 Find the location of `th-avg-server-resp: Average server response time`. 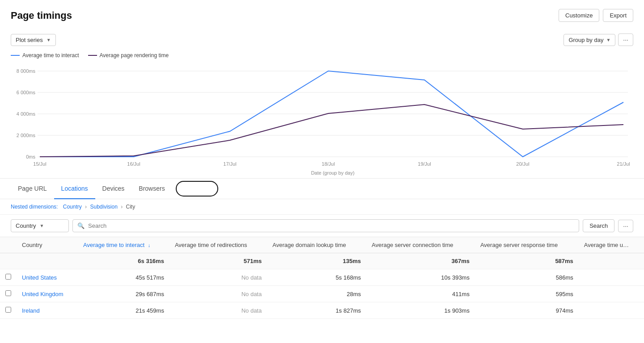

th-avg-server-resp: Average server response time is located at coordinates (527, 245).